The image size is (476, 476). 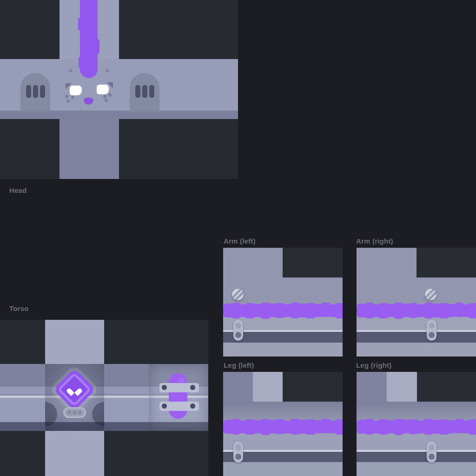 I want to click on torso-top-arm, so click(x=74, y=342).